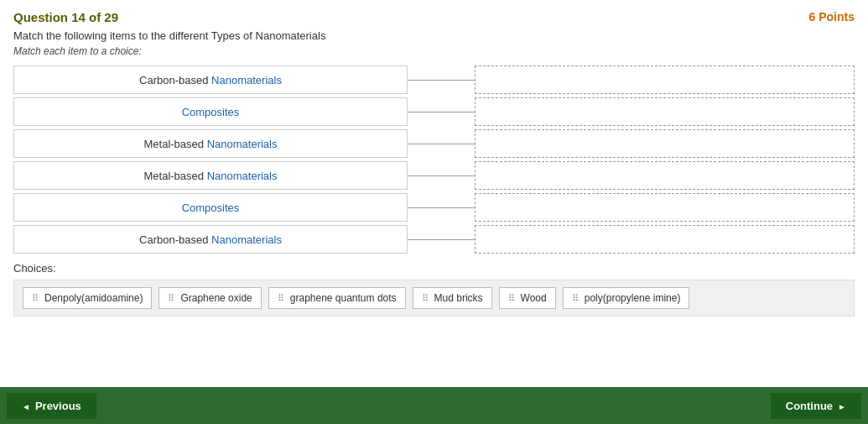 The height and width of the screenshot is (424, 868). Describe the element at coordinates (816, 406) in the screenshot. I see `continue-button: Continue` at that location.